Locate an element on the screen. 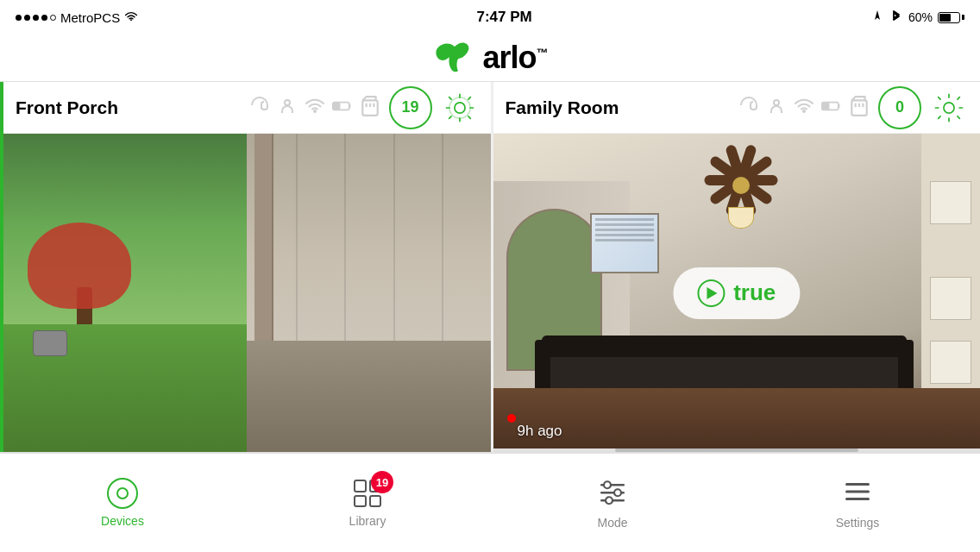  camera-name-front-porch: Front Porch is located at coordinates (128, 108).